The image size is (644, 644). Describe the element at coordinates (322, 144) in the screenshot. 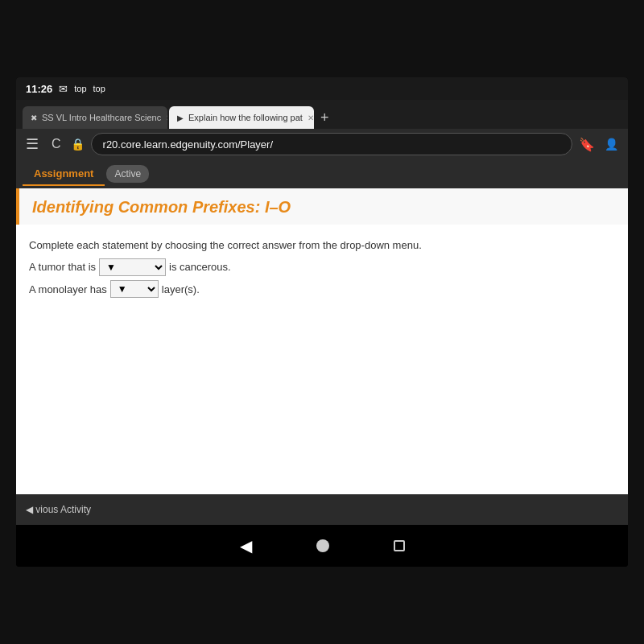

I see `address-bar-row: ☰ C 🔒 🔖 👤` at that location.